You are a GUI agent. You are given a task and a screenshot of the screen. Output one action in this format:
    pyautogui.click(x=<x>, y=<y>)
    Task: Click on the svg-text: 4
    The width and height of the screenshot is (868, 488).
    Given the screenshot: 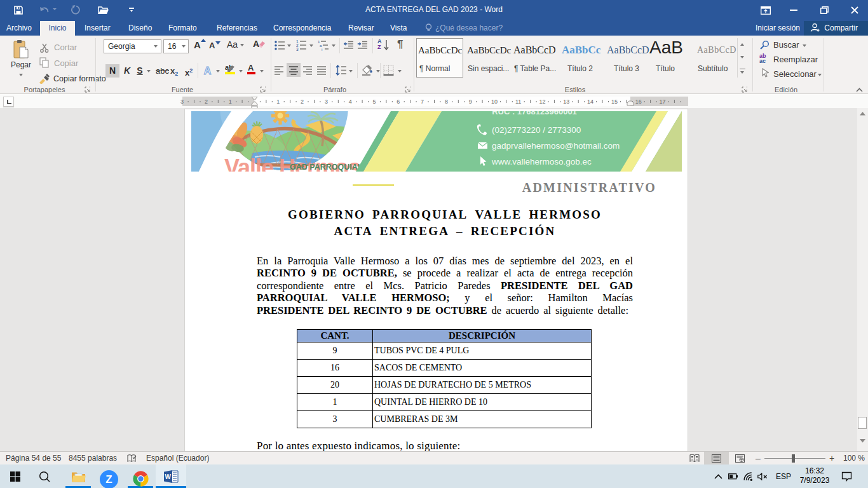 What is the action you would take?
    pyautogui.click(x=351, y=102)
    